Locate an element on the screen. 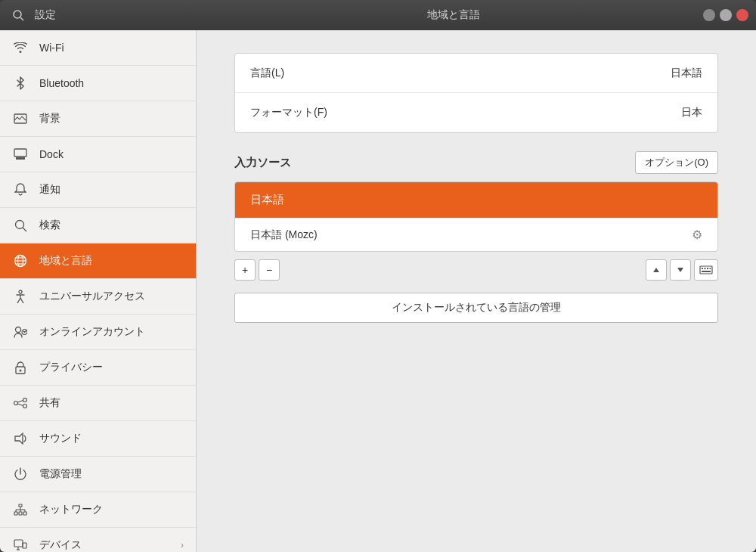 The width and height of the screenshot is (756, 552). titlebar: 設定 地域と言語 − □ × is located at coordinates (378, 15).